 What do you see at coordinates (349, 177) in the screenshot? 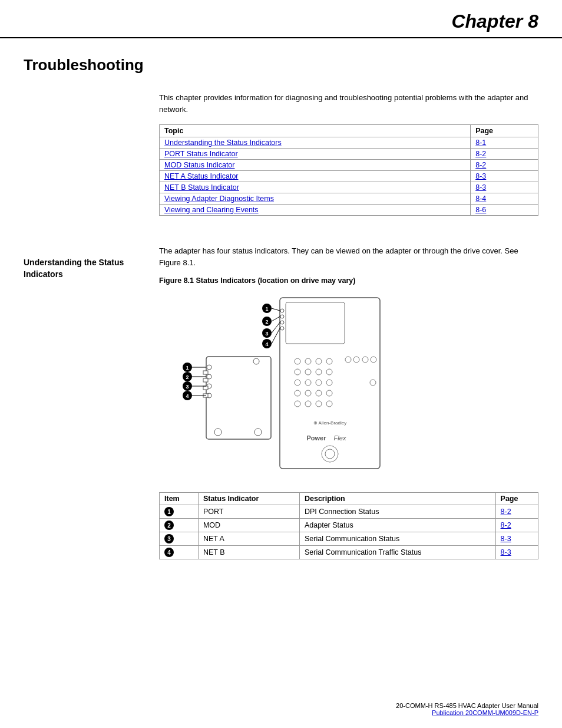
I see `toc-row: NET A Status Indicator8-3` at bounding box center [349, 177].